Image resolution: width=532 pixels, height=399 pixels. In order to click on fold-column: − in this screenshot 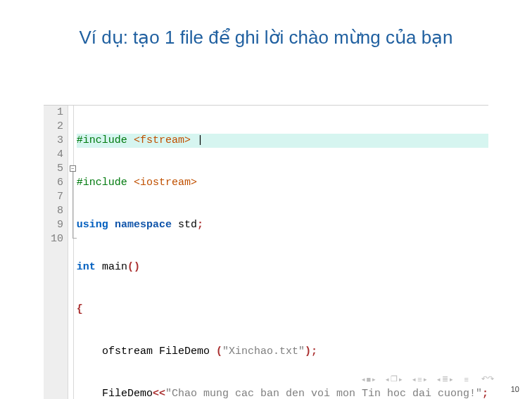, I will do `click(70, 252)`.